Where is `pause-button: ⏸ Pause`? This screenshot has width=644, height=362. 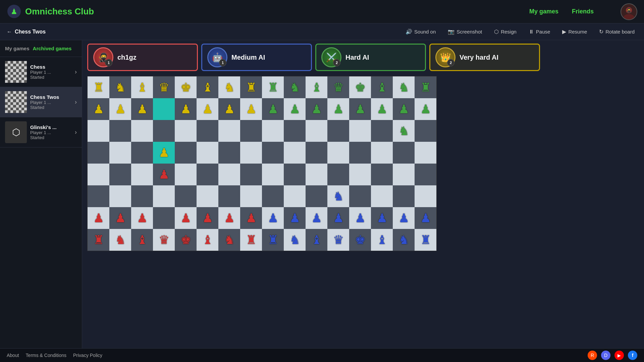
pause-button: ⏸ Pause is located at coordinates (539, 32).